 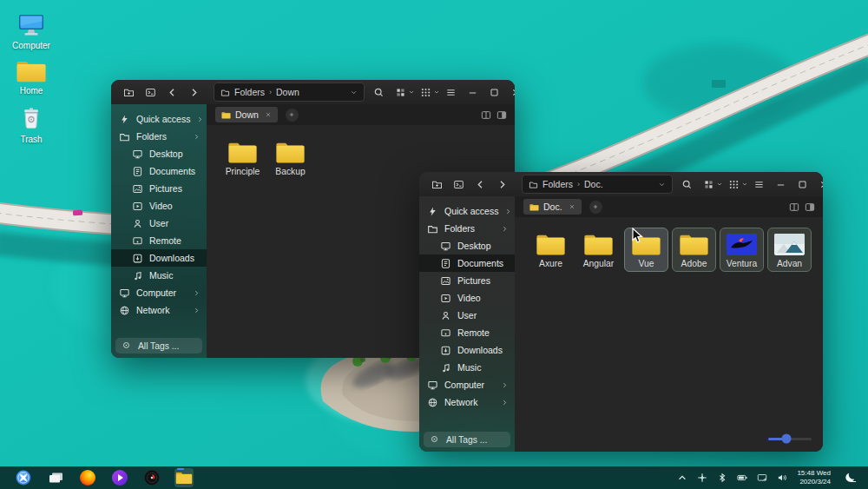 I want to click on desktop-icon-home: Home, so click(x=31, y=76).